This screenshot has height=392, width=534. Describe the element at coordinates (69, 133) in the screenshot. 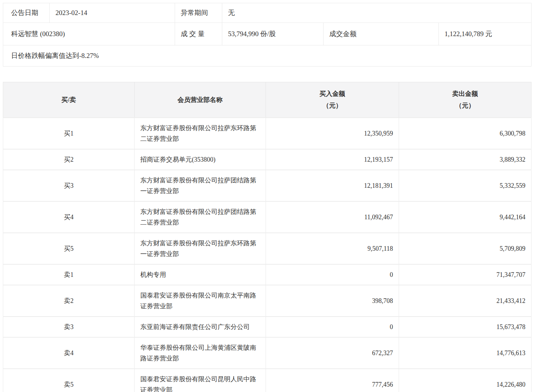

I see `side-cell: 买1` at that location.